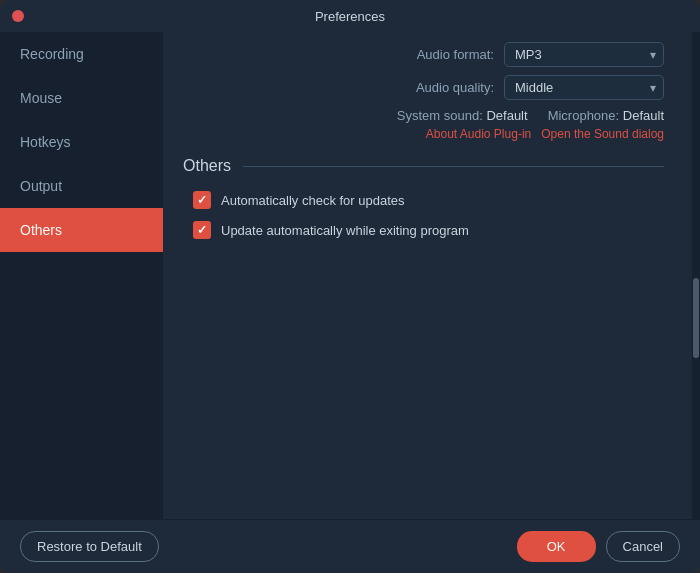 The height and width of the screenshot is (573, 700). I want to click on audio-format-row: Audio format: MP3 WAV AAC, so click(432, 54).